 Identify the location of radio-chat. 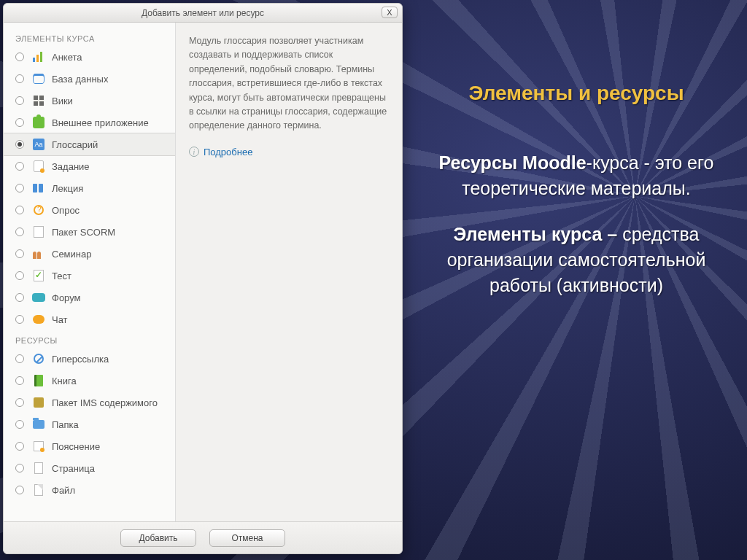
(20, 319).